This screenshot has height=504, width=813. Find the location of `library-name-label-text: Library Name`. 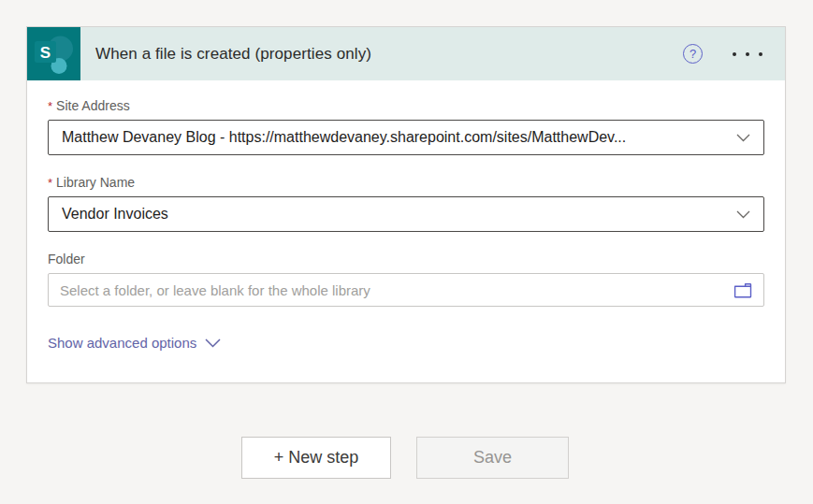

library-name-label-text: Library Name is located at coordinates (95, 182).